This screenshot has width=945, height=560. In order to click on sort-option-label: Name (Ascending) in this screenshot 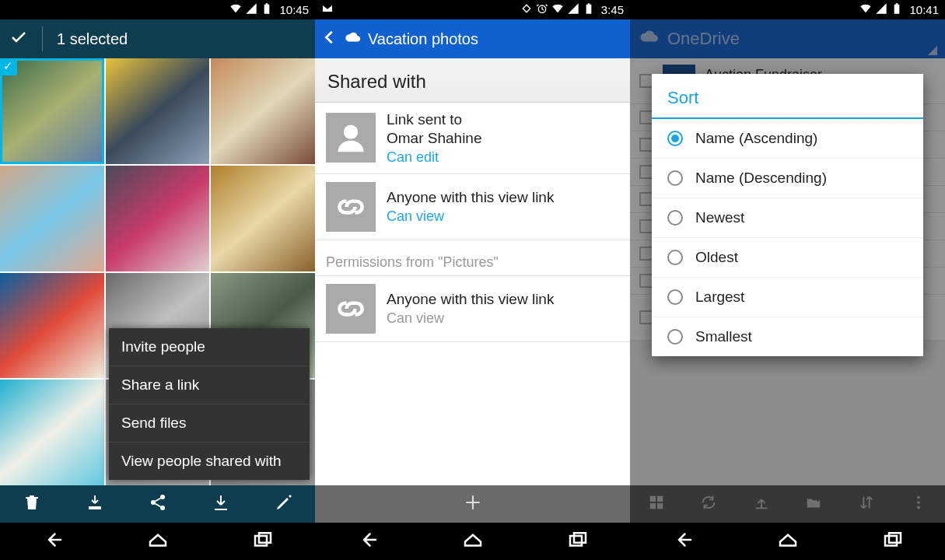, I will do `click(756, 138)`.